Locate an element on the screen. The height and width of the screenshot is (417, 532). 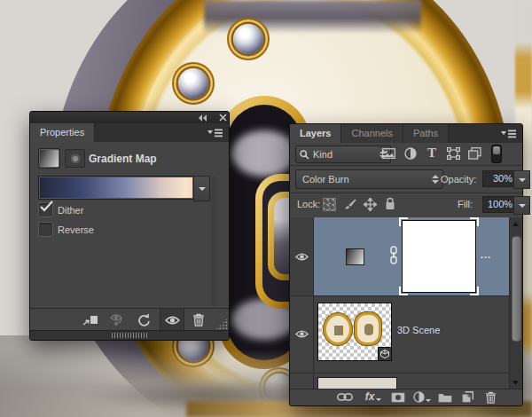
lock-label: Lock: is located at coordinates (309, 204).